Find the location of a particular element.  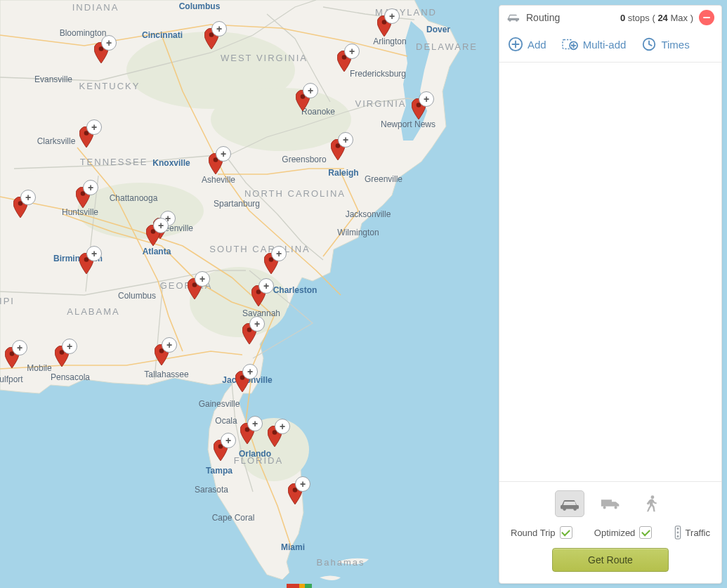

times-label: Times is located at coordinates (675, 45).